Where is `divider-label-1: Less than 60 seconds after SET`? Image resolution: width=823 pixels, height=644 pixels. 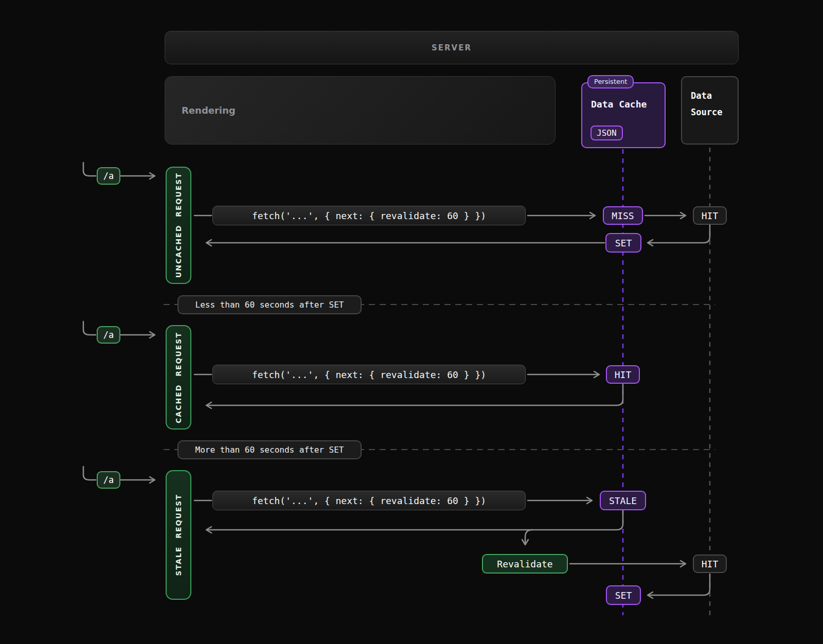 divider-label-1: Less than 60 seconds after SET is located at coordinates (270, 305).